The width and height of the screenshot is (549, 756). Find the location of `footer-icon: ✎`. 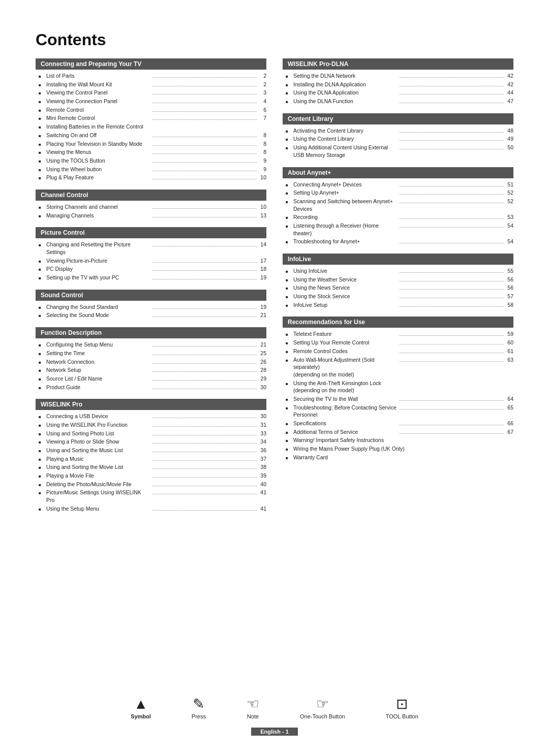

footer-icon: ✎ is located at coordinates (198, 704).